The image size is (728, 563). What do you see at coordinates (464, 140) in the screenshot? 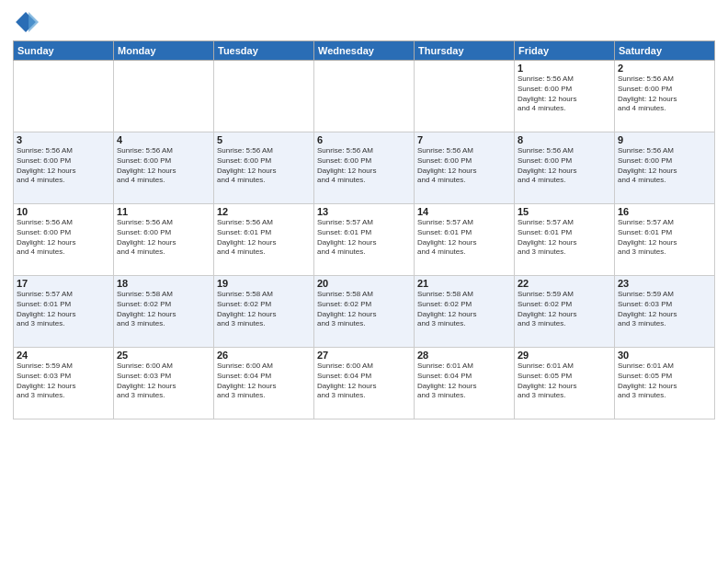
I see `day-number: 7` at bounding box center [464, 140].